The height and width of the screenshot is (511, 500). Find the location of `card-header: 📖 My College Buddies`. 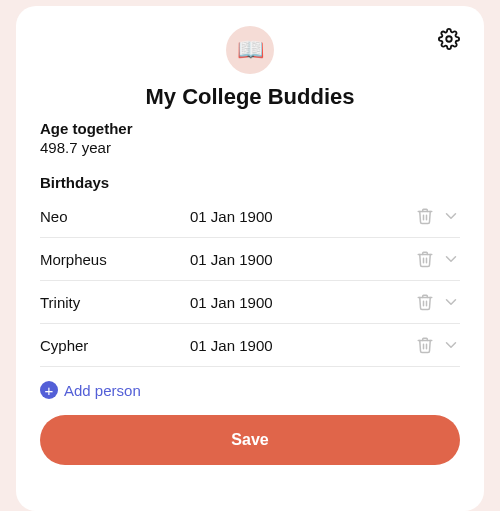

card-header: 📖 My College Buddies is located at coordinates (250, 68).